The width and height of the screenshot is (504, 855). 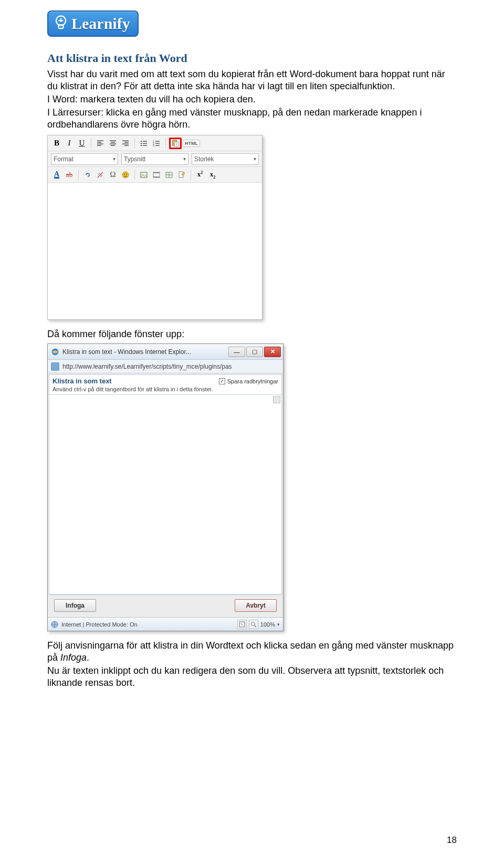 I want to click on address-bar: http://www.learnify.se/Learnifyer/script…, so click(x=165, y=367).